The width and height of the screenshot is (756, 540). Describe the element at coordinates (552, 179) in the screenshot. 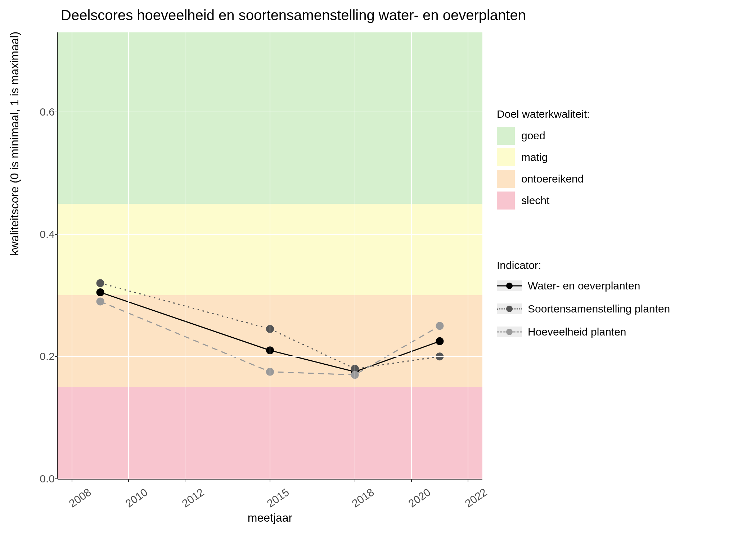

I see `legend-label: ontoereikend` at that location.